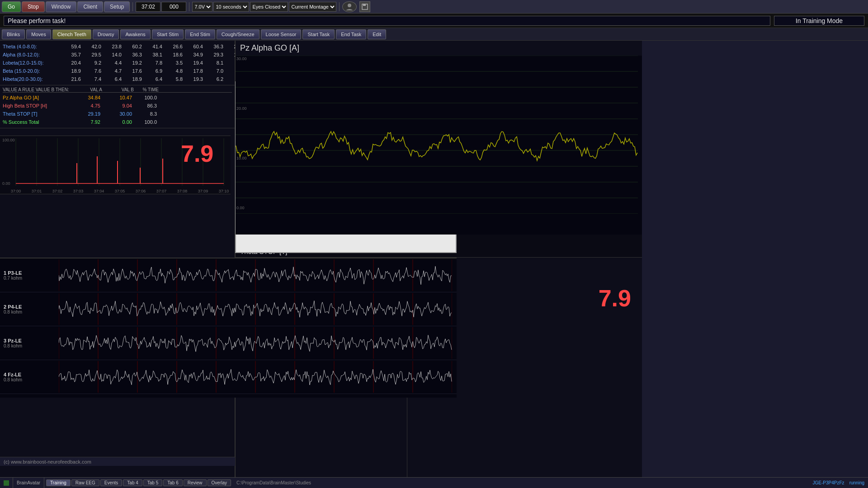 The width and height of the screenshot is (868, 488). Describe the element at coordinates (439, 48) in the screenshot. I see `chart1-title: Pz Alpha GO [A]` at that location.